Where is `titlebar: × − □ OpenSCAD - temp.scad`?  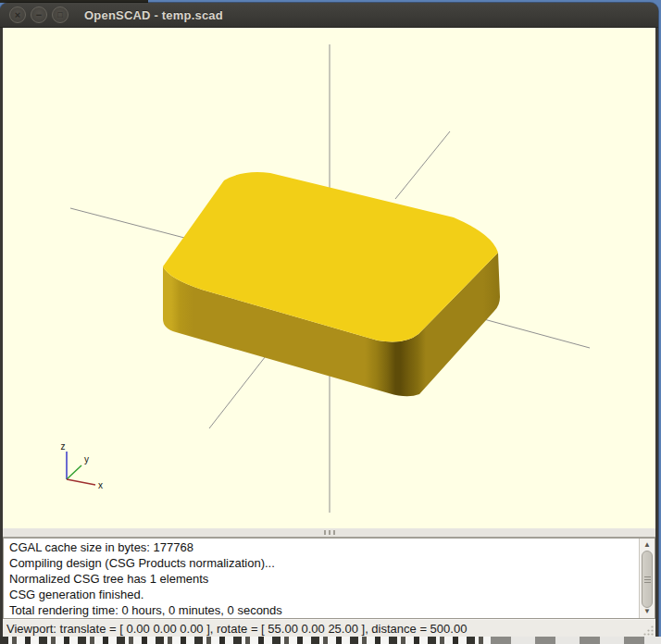 titlebar: × − □ OpenSCAD - temp.scad is located at coordinates (330, 15).